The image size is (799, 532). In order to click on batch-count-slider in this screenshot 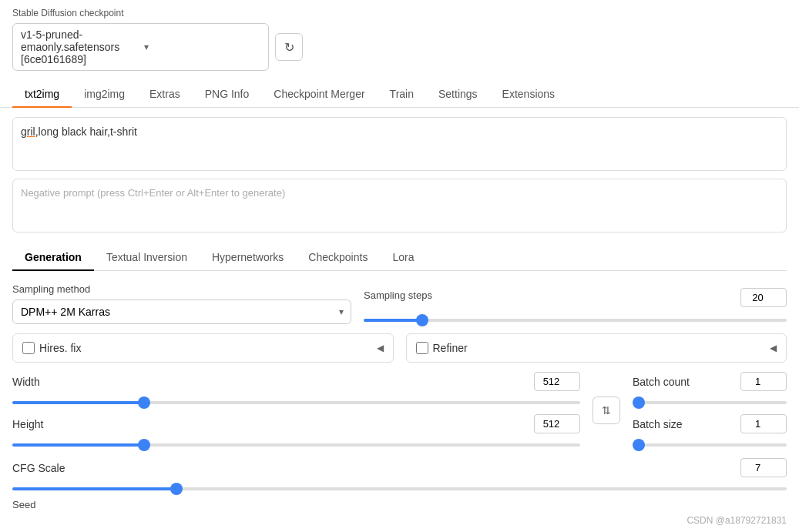, I will do `click(710, 403)`.